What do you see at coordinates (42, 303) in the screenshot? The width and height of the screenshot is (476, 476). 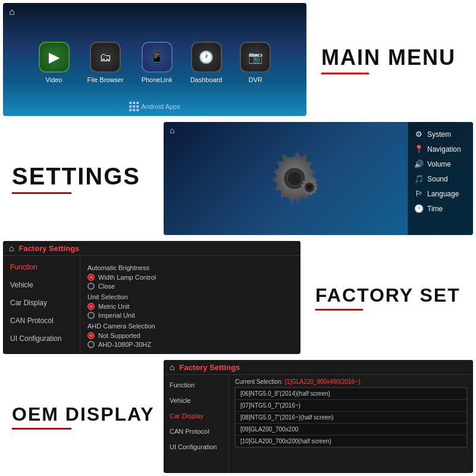 I see `factory-sidebar-car-display: Car Display` at bounding box center [42, 303].